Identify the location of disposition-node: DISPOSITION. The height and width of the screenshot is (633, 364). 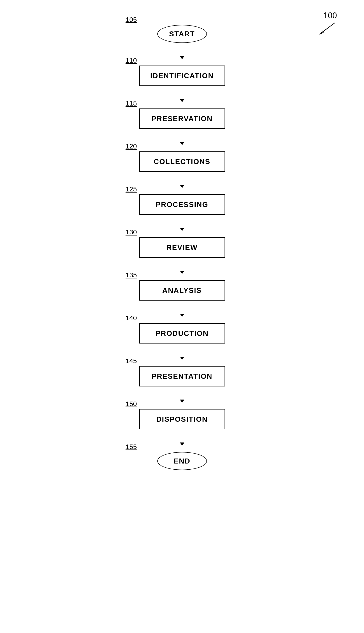
(182, 419).